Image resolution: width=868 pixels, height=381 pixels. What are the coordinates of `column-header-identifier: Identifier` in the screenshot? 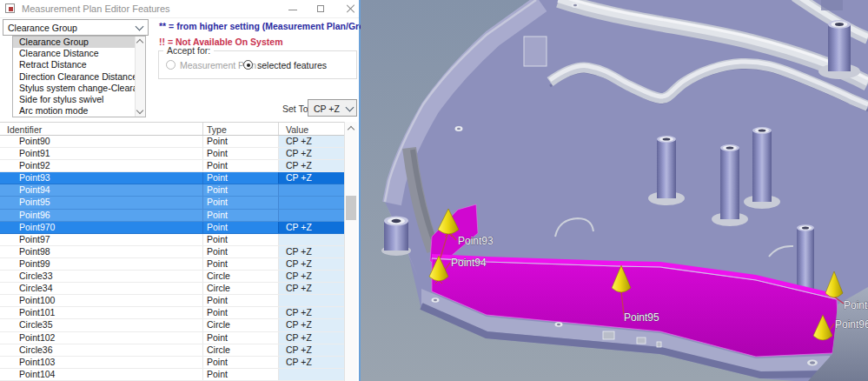 It's located at (101, 129).